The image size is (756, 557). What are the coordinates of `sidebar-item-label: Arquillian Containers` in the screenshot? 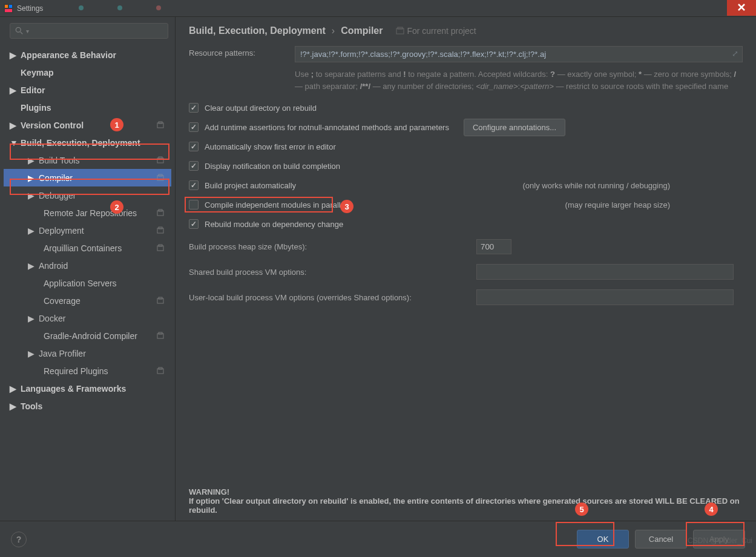 It's located at (82, 248).